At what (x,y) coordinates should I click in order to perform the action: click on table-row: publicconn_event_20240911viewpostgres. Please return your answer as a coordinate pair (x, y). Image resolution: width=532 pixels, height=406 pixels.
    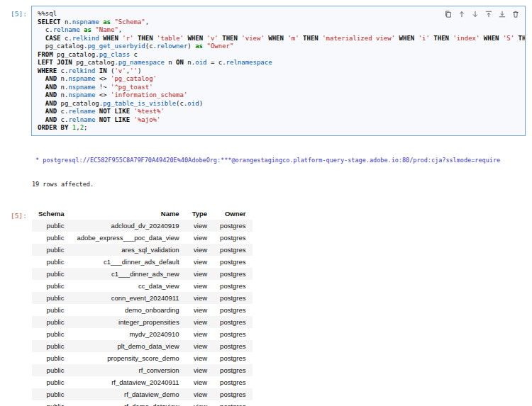
    Looking at the image, I should click on (142, 298).